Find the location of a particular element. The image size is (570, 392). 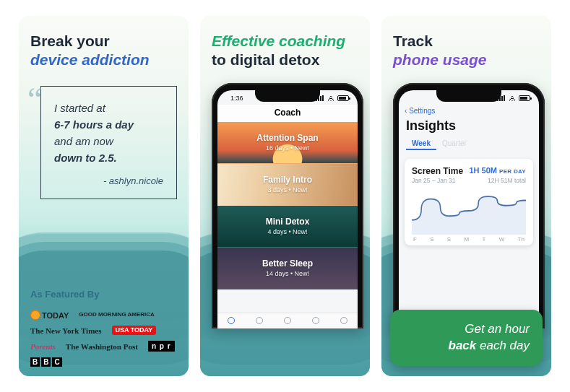

chevron-left-icon: ‹ is located at coordinates (406, 111).